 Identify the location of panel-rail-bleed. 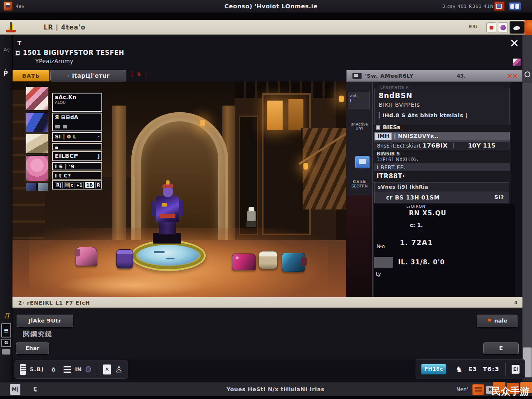
(359, 246).